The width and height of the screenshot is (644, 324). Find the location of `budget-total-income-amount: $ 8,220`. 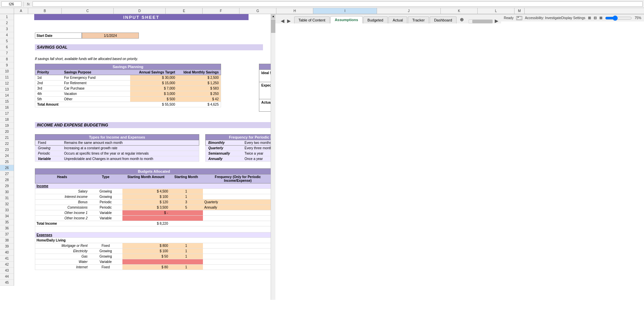

budget-total-income-amount: $ 8,220 is located at coordinates (146, 223).